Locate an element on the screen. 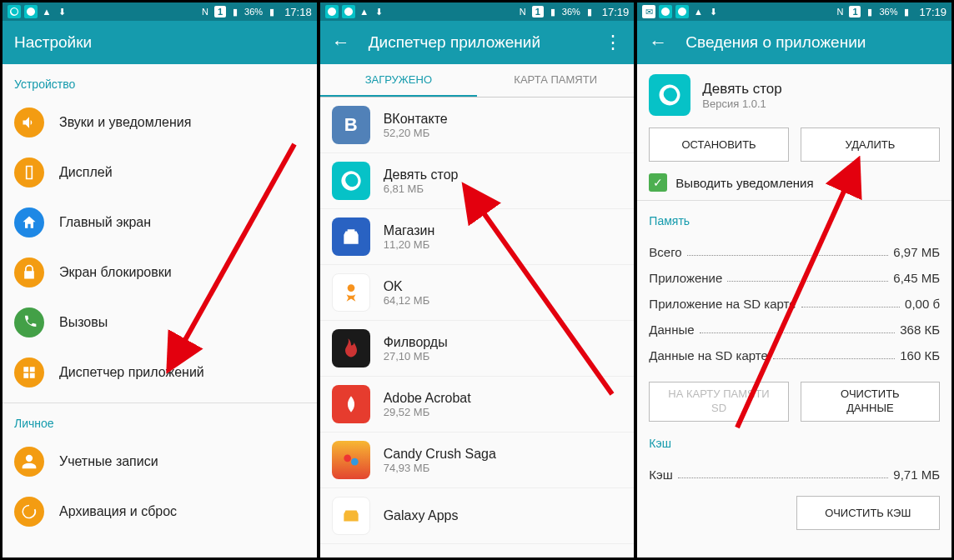 This screenshot has height=560, width=954. app-row-galaxy: Galaxy Apps is located at coordinates (477, 517).